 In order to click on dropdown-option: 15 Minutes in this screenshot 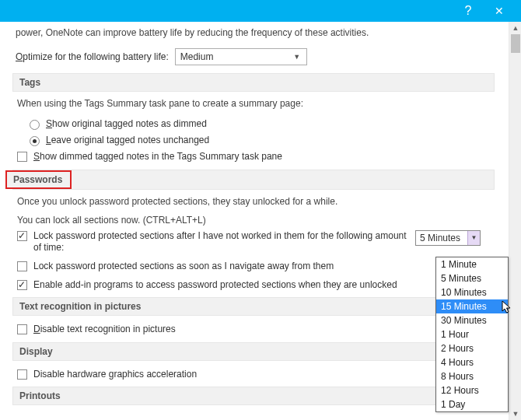, I will do `click(472, 306)`.